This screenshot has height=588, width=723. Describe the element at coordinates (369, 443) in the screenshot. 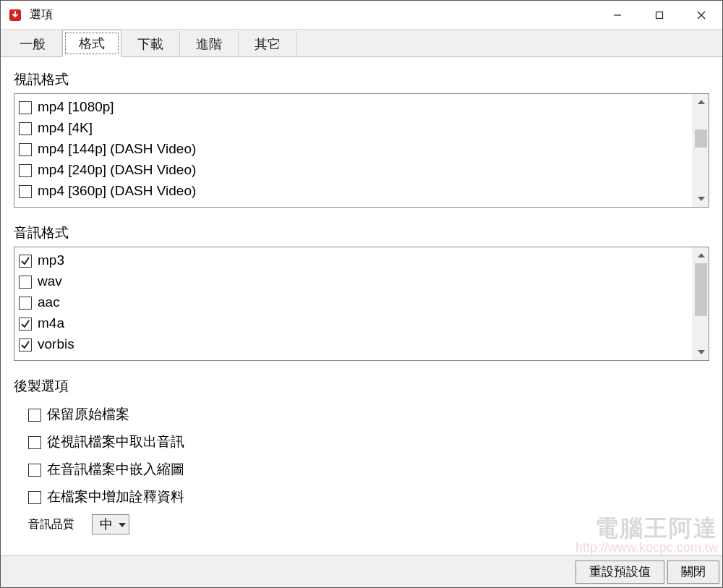

I see `post-option-item-row: 從視訊檔案中取出音訊` at that location.